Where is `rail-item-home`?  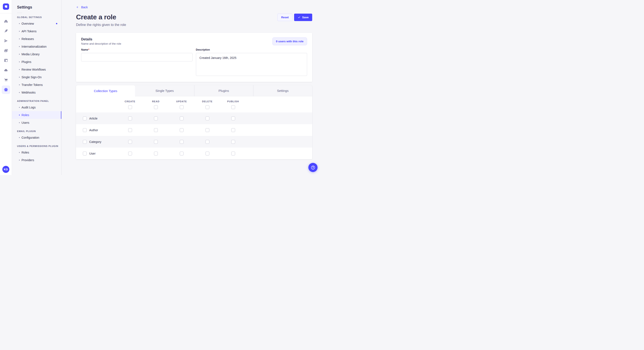 rail-item-home is located at coordinates (6, 21).